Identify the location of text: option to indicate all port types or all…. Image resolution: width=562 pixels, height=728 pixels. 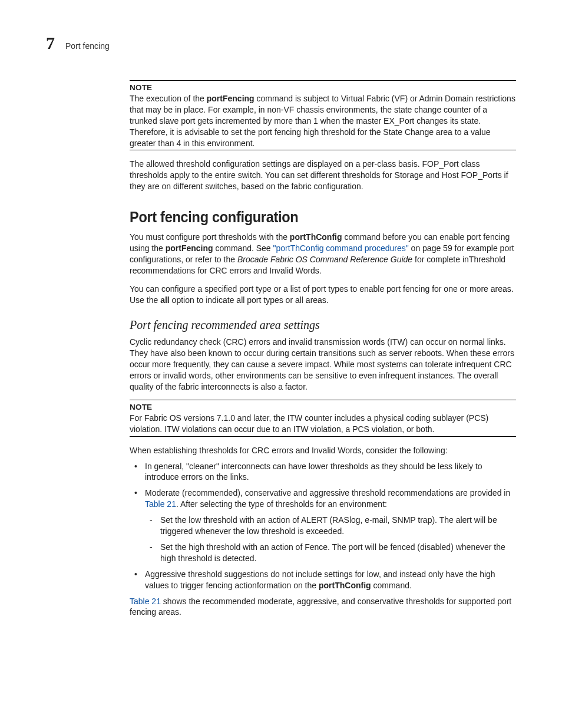
(249, 300).